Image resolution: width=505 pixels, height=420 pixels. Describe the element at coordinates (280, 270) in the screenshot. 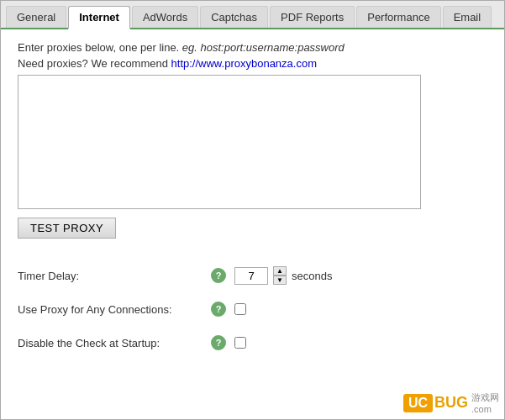

I see `spinner-up-button: ▲` at that location.